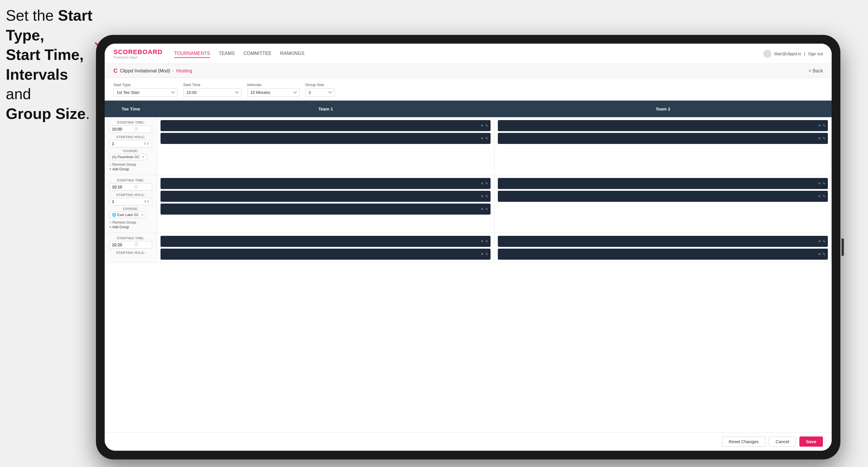  What do you see at coordinates (824, 126) in the screenshot?
I see `slot-edit-3: ✎` at bounding box center [824, 126].